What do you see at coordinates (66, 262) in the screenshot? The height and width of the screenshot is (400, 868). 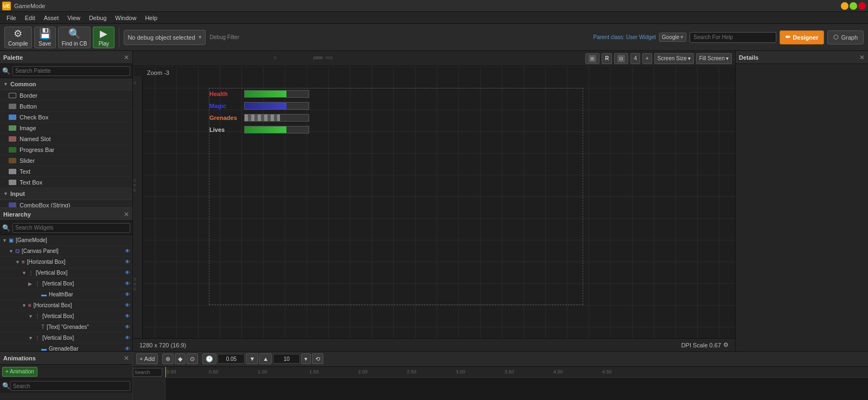 I see `hier-item-hbox1: ▼ ≡ [Horizontal Box] 👁` at bounding box center [66, 262].